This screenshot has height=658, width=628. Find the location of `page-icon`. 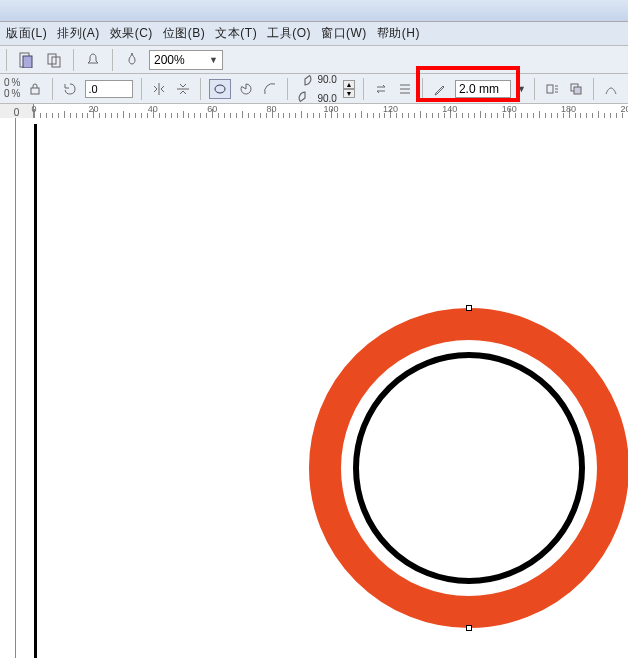

page-icon is located at coordinates (26, 60).